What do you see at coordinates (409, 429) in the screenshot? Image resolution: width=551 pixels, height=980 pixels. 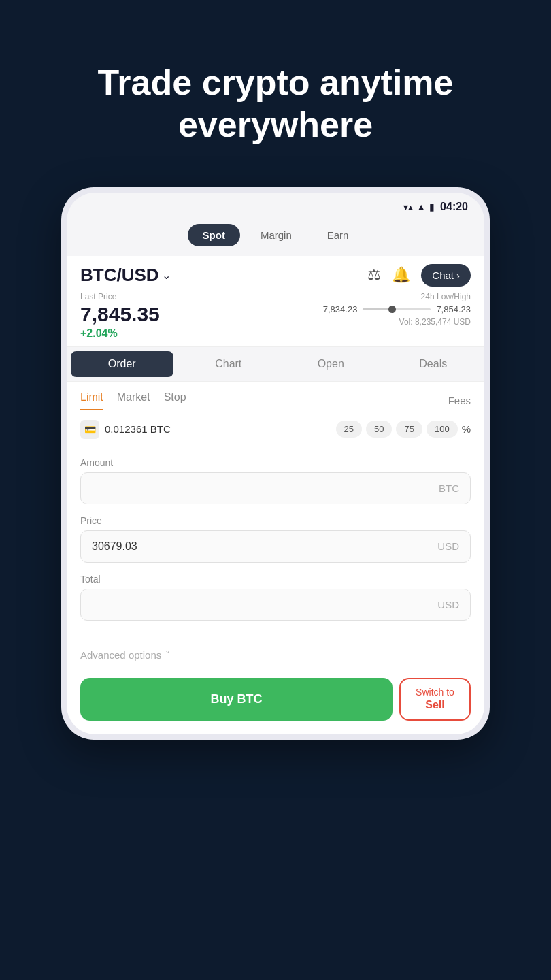 I see `pct-75-button: 75` at bounding box center [409, 429].